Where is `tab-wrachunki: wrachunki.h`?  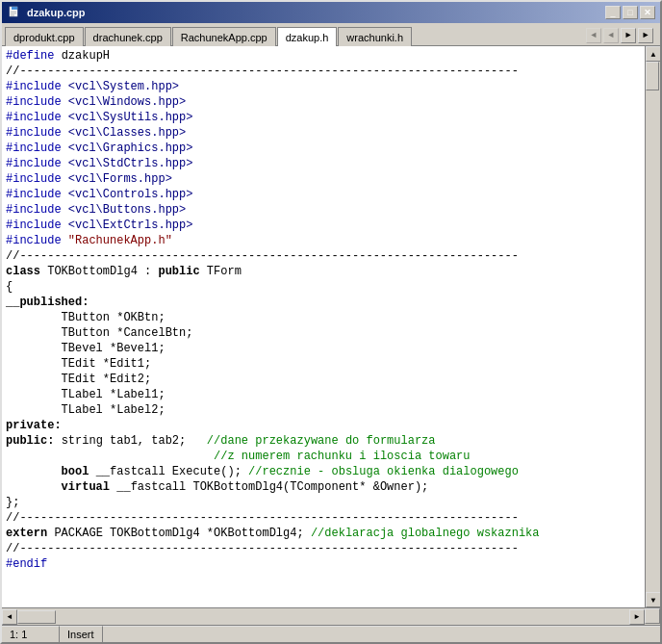 tab-wrachunki: wrachunki.h is located at coordinates (375, 37).